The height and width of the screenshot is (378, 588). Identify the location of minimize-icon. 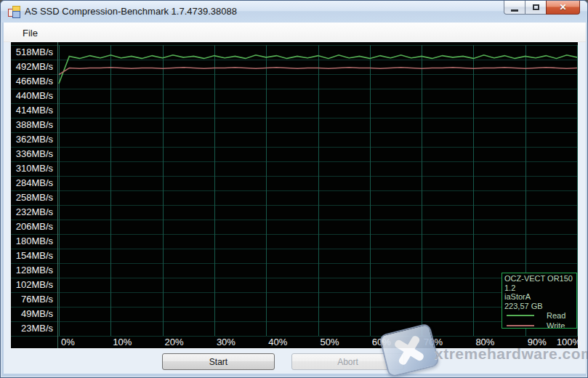
(515, 10).